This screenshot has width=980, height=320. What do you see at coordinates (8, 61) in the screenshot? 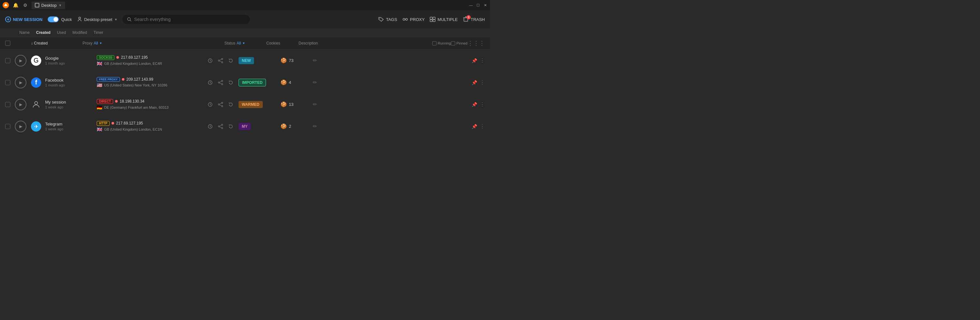
I see `row-checkbox-google` at bounding box center [8, 61].